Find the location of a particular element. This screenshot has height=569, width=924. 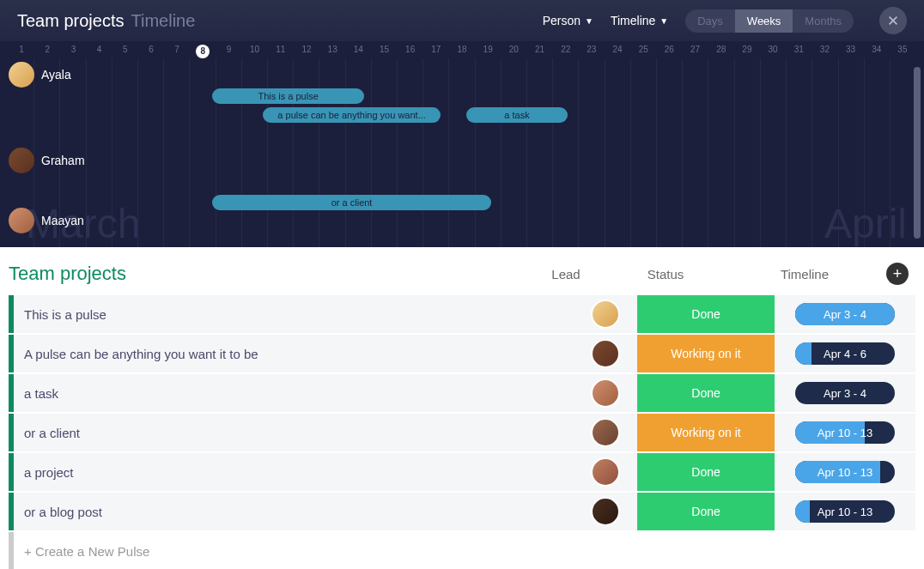

col-header-timeline: Timeline is located at coordinates (805, 275).